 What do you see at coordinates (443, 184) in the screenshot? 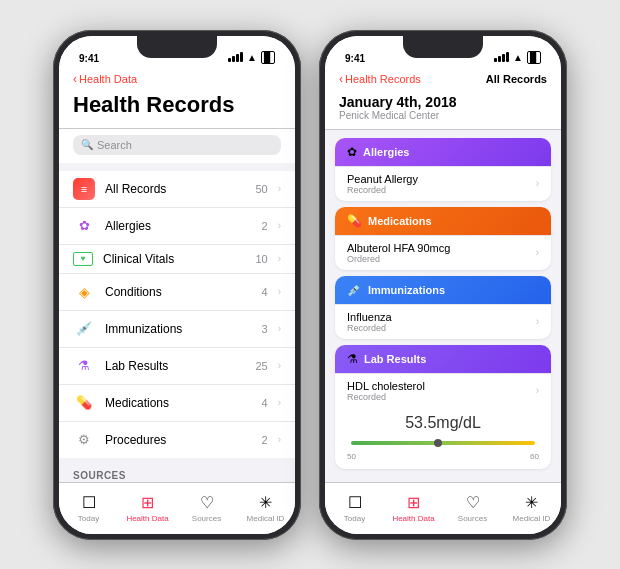
I see `peanut-allergy-row: Peanut Allergy Recorded ›` at bounding box center [443, 184].